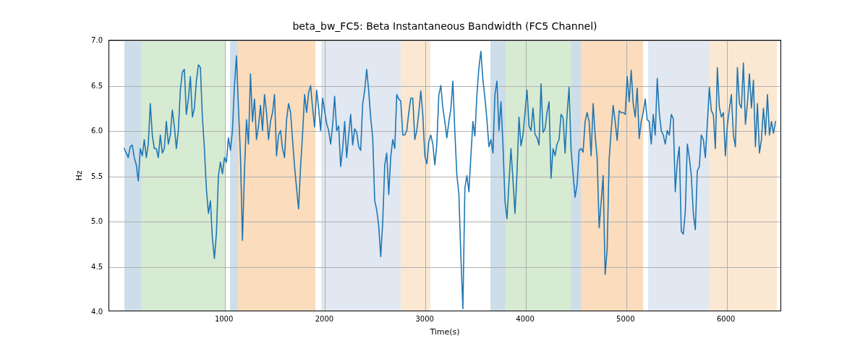 The image size is (868, 362). I want to click on x-tick-label: 2000, so click(324, 319).